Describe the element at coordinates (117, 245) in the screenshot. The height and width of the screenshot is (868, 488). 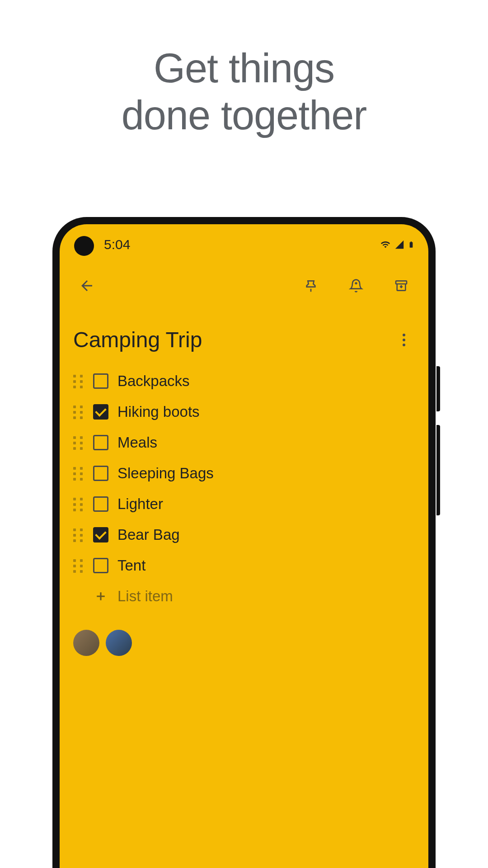
I see `status-time: 5:04` at that location.